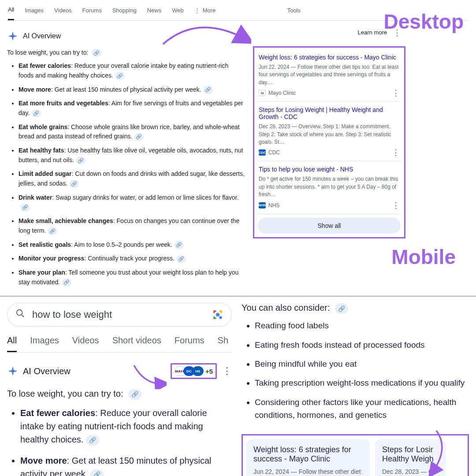  What do you see at coordinates (132, 245) in the screenshot?
I see `bullet-item: Set realistic goals: Aim to lose 0.5–2 p…` at bounding box center [132, 245].